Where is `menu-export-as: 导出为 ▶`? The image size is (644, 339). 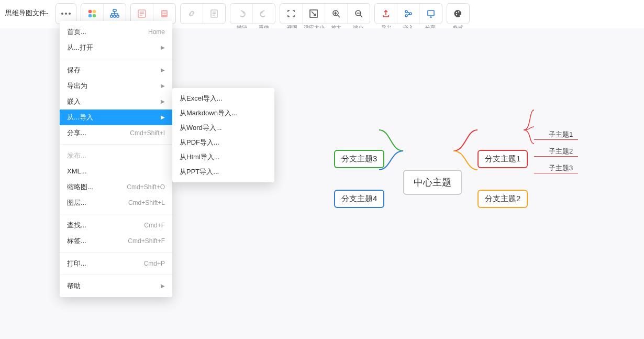 menu-export-as: 导出为 ▶ is located at coordinates (116, 86).